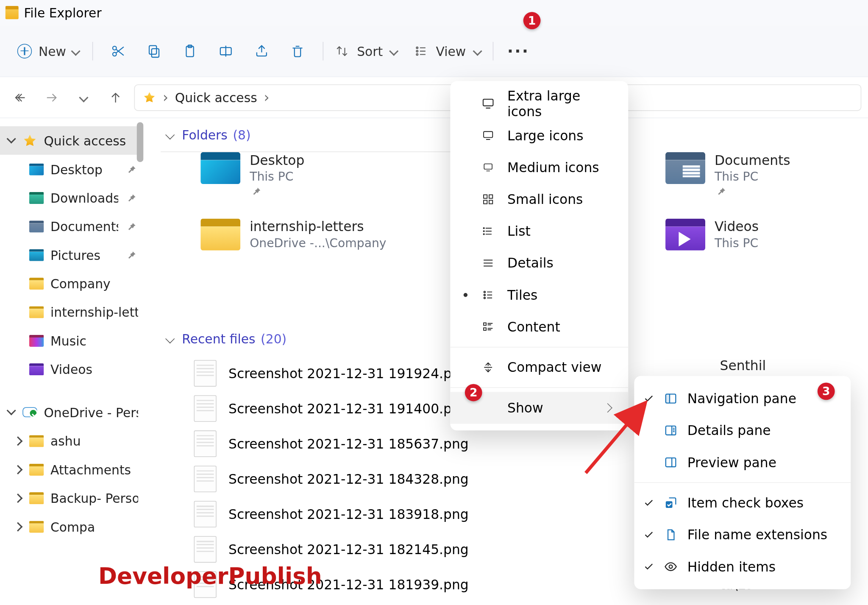 This screenshot has height=605, width=868. What do you see at coordinates (539, 103) in the screenshot?
I see `menu-item-extra-large-icons: Extra large icons` at bounding box center [539, 103].